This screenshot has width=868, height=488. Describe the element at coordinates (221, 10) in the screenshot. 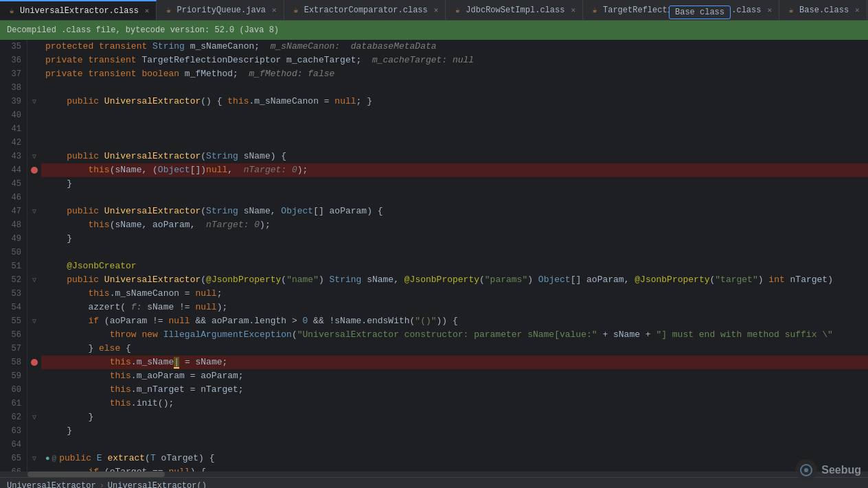

I see `tab-label: PriorityQueue.java` at that location.